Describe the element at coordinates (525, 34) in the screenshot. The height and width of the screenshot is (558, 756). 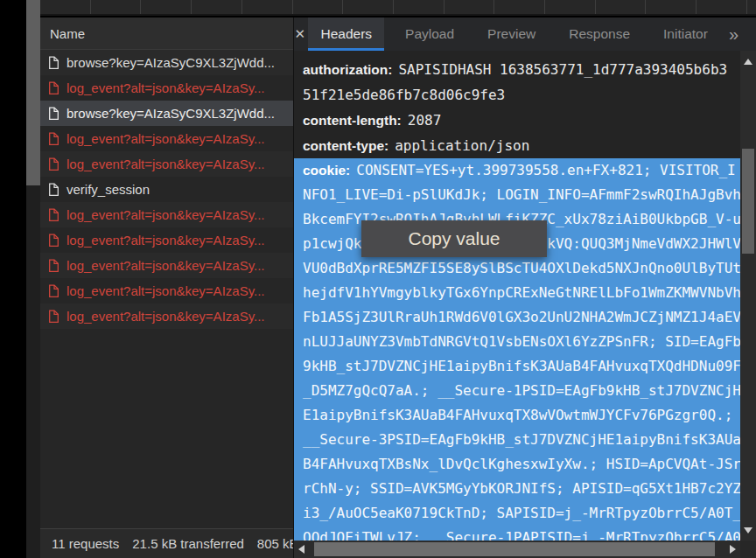
I see `details-tab-bar: ✕ HeadersPayloadPreviewResponseInitiator…` at that location.